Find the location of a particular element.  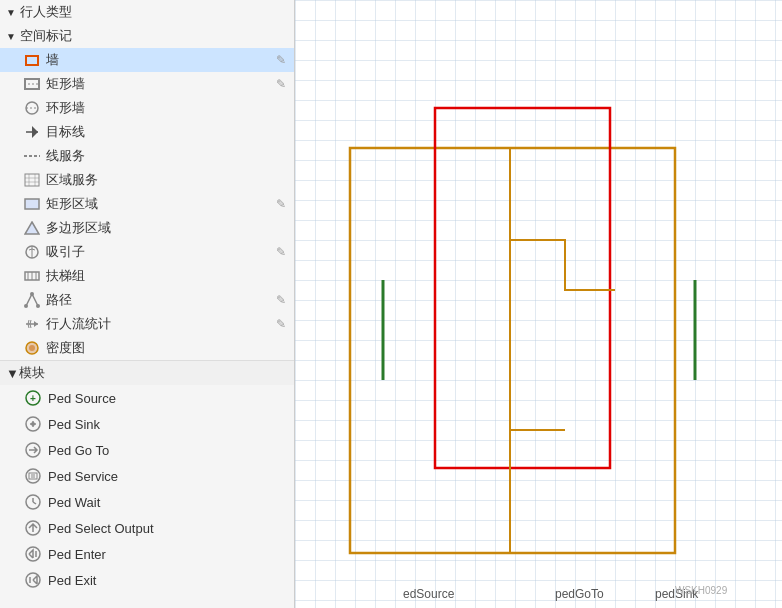

svg-text: pedGoTo is located at coordinates (580, 594).